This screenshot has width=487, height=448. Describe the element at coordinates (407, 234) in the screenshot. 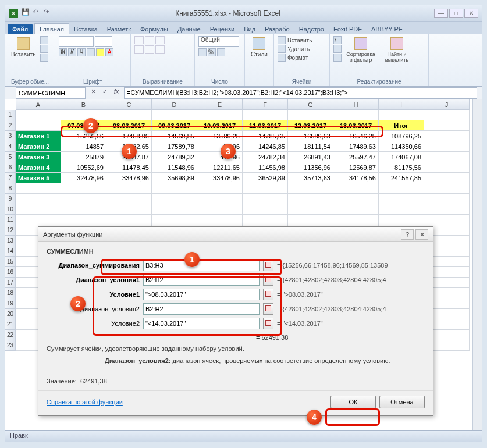

I see `dialog-help-button: ?` at that location.